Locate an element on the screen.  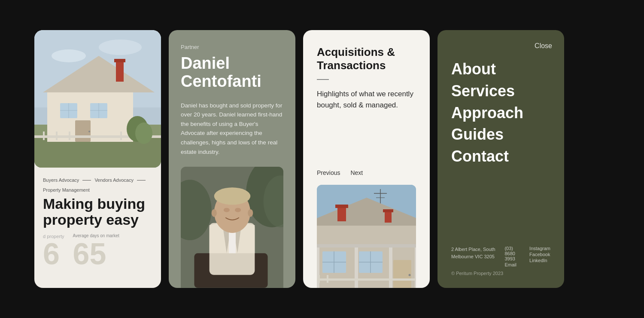
menu-contact-col: (03) 8680 3993 Email is located at coordinates (513, 257).